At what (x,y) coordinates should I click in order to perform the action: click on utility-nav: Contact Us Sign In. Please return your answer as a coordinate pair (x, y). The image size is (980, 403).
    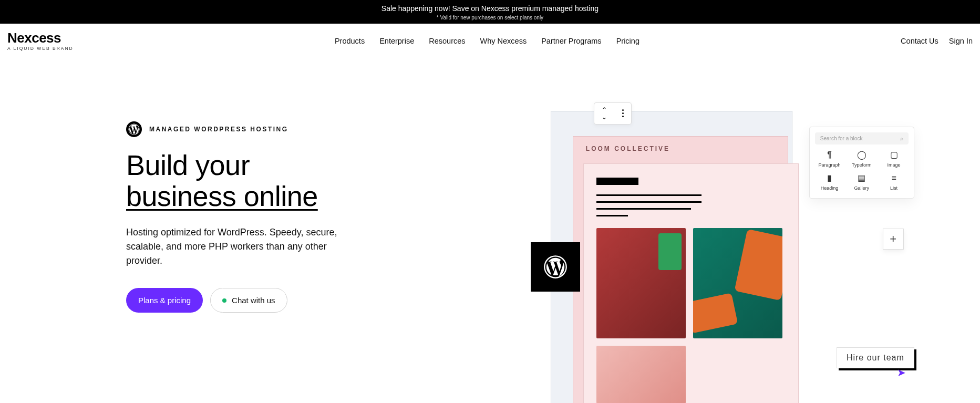
    Looking at the image, I should click on (936, 41).